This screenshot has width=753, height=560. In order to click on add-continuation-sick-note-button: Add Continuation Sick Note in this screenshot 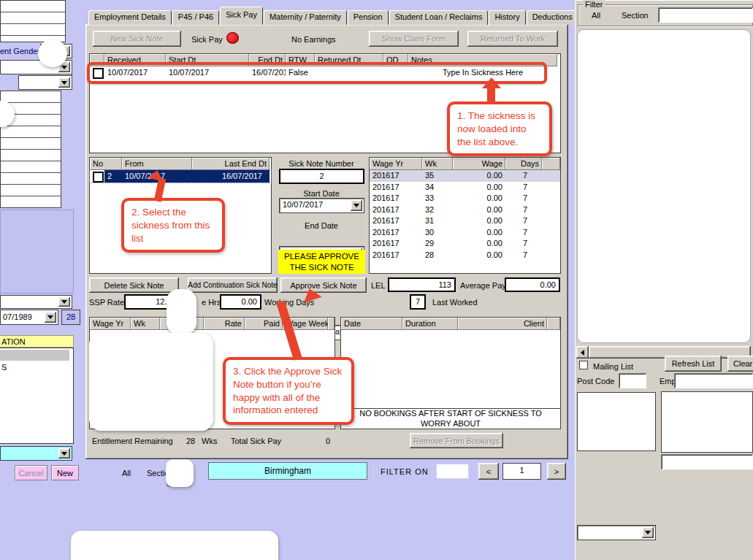, I will do `click(232, 285)`.